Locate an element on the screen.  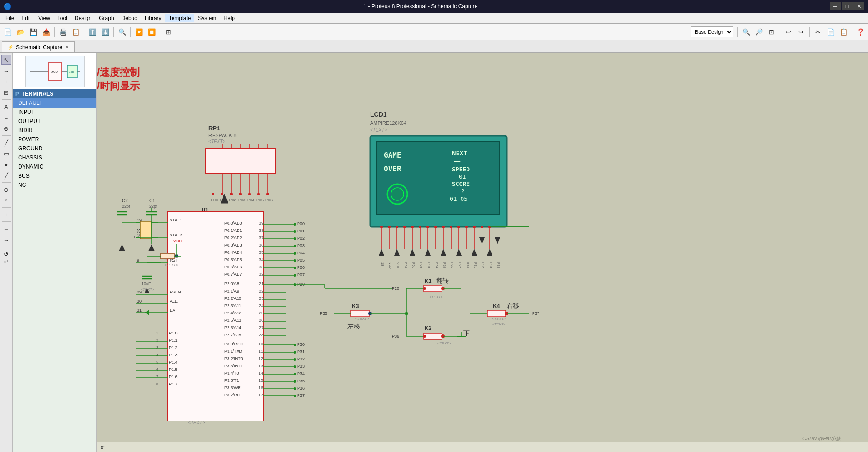
svg-text: P01 is located at coordinates (301, 231).